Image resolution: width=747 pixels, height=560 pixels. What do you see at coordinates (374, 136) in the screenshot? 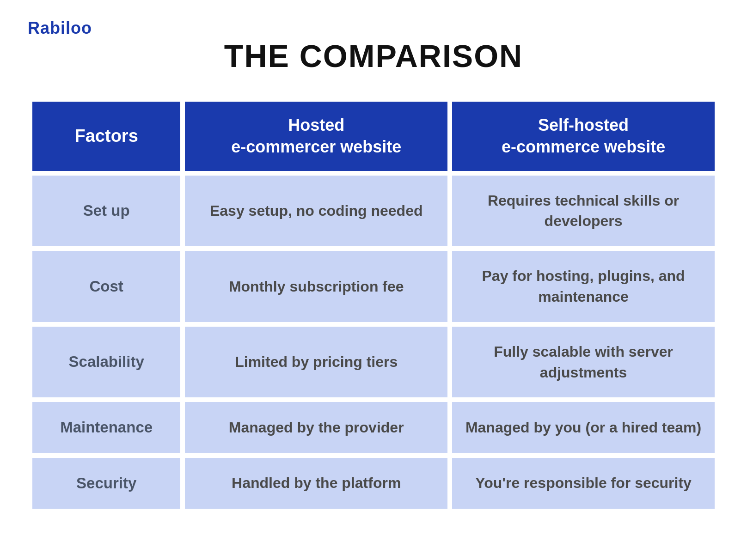
I see `table-header-row: Factors Hosted e-commercer website Self-…` at bounding box center [374, 136].